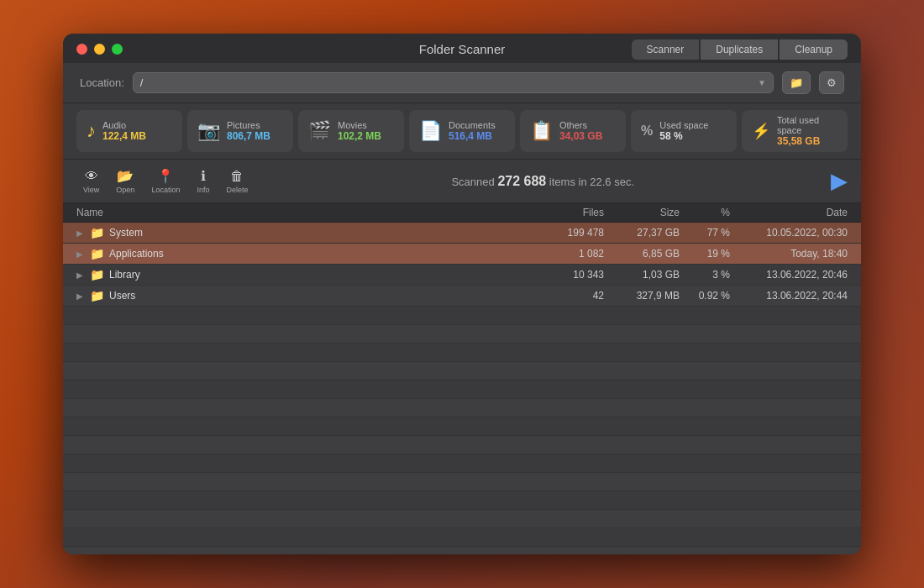  I want to click on row-date: 13.06.2022, 20:44, so click(789, 296).